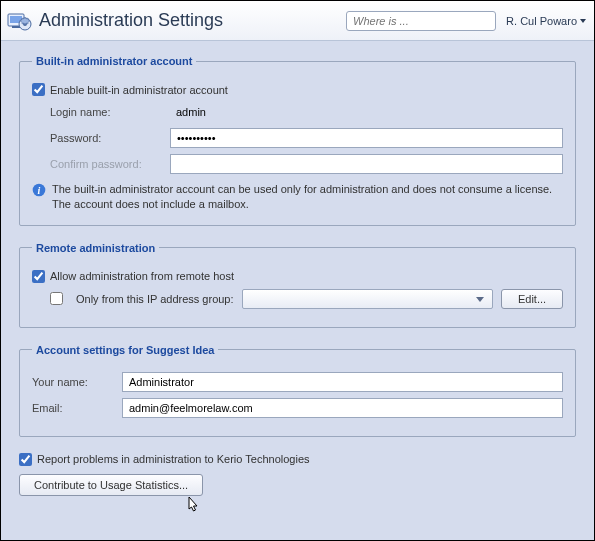 The width and height of the screenshot is (595, 541). What do you see at coordinates (298, 485) in the screenshot?
I see `contribute-row: Contribute to Usage Statistics...` at bounding box center [298, 485].